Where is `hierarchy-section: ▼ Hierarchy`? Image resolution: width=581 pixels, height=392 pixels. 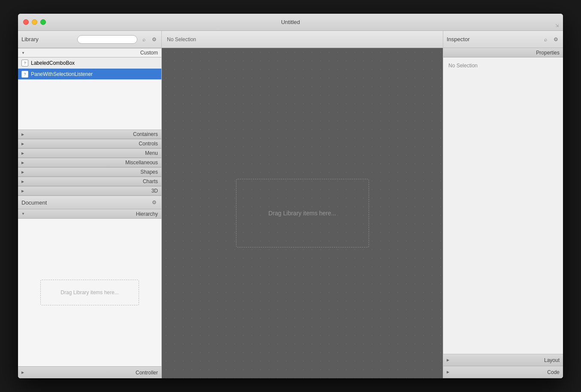 hierarchy-section: ▼ Hierarchy is located at coordinates (90, 214).